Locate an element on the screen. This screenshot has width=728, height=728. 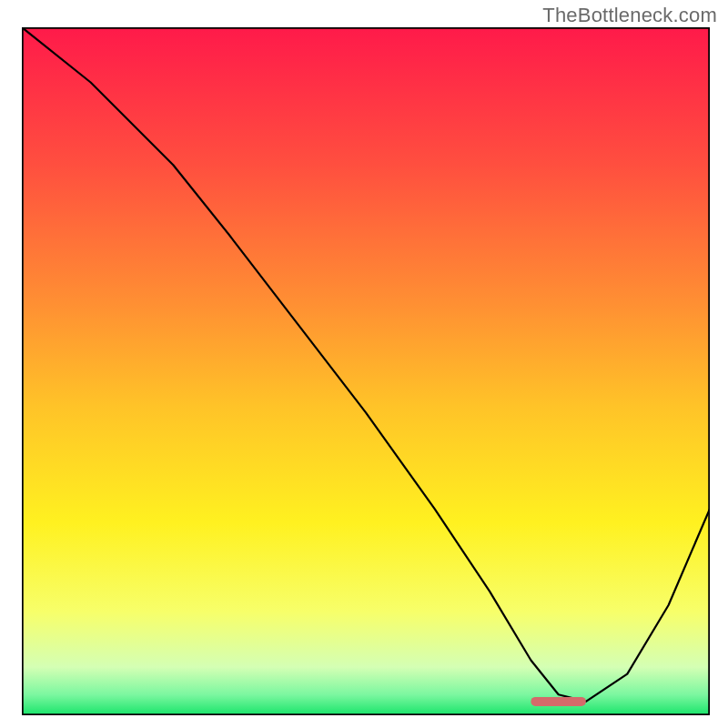
optimal-range-marker is located at coordinates (559, 702).